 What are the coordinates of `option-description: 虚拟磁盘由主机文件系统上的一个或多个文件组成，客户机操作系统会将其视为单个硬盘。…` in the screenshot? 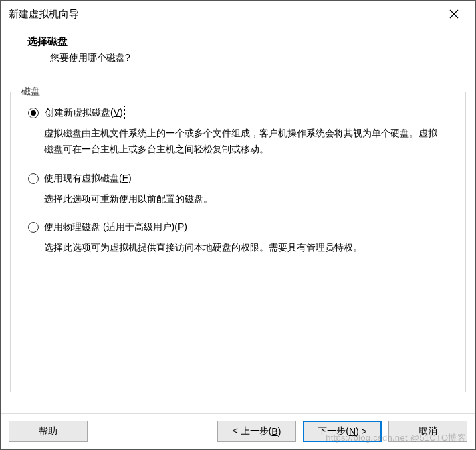 It's located at (241, 142).